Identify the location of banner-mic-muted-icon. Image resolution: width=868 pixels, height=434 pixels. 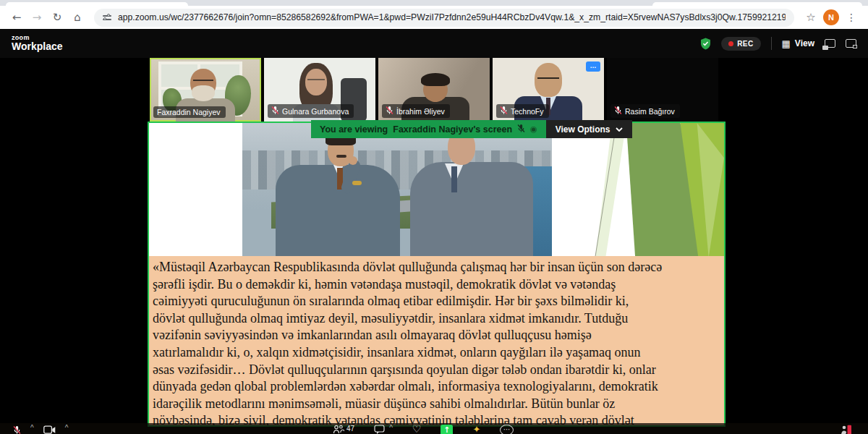
(521, 129).